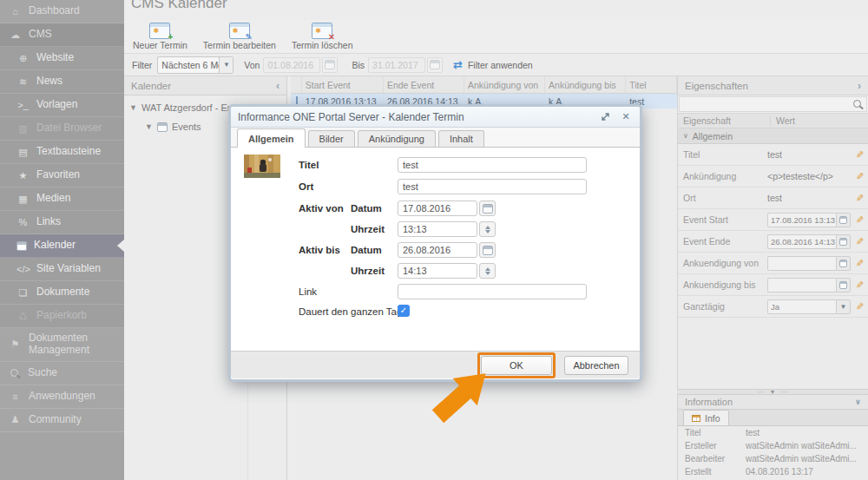 This screenshot has width=868, height=480. I want to click on tab-ankündigung: Ankündigung, so click(397, 139).